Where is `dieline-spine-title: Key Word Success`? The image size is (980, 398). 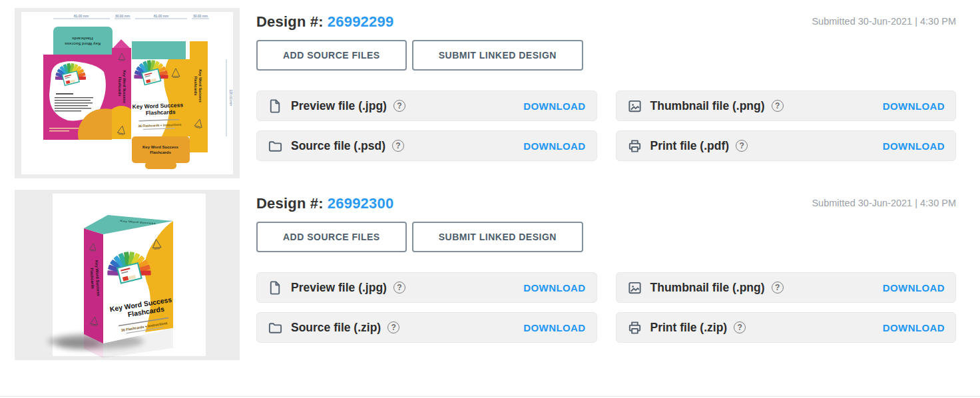 dieline-spine-title: Key Word Success is located at coordinates (124, 87).